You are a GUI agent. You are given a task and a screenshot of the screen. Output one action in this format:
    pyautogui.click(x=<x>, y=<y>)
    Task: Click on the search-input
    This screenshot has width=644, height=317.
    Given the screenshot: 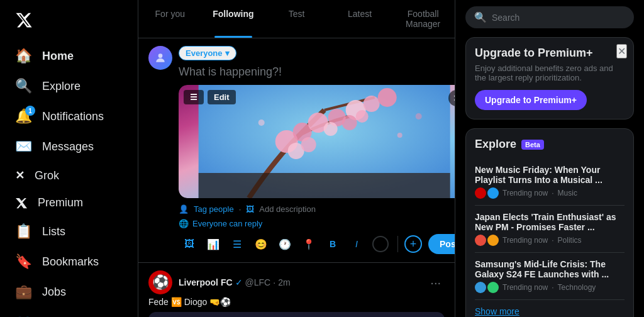 What is the action you would take?
    pyautogui.click(x=558, y=18)
    